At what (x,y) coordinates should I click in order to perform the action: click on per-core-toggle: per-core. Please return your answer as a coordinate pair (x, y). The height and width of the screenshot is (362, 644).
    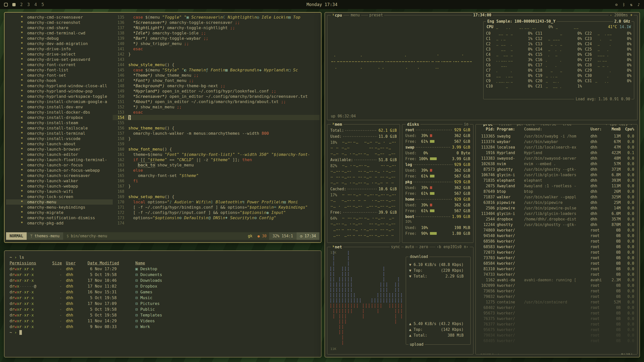
    Looking at the image, I should click on (526, 125).